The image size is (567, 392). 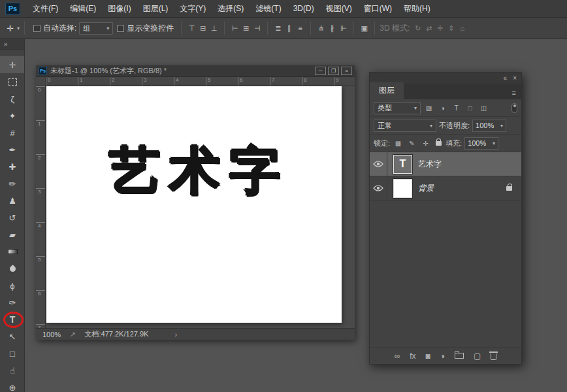 I want to click on layer-name: 背景, so click(x=426, y=188).